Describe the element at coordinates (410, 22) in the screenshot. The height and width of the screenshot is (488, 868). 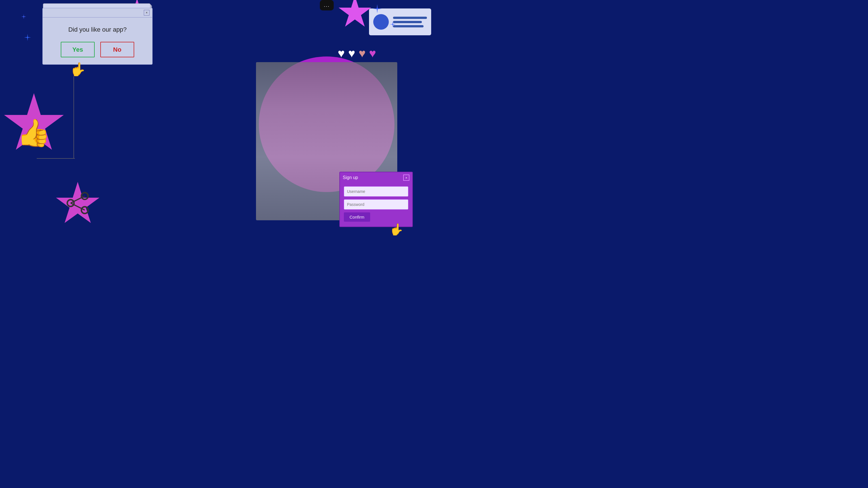
I see `card-lines` at that location.